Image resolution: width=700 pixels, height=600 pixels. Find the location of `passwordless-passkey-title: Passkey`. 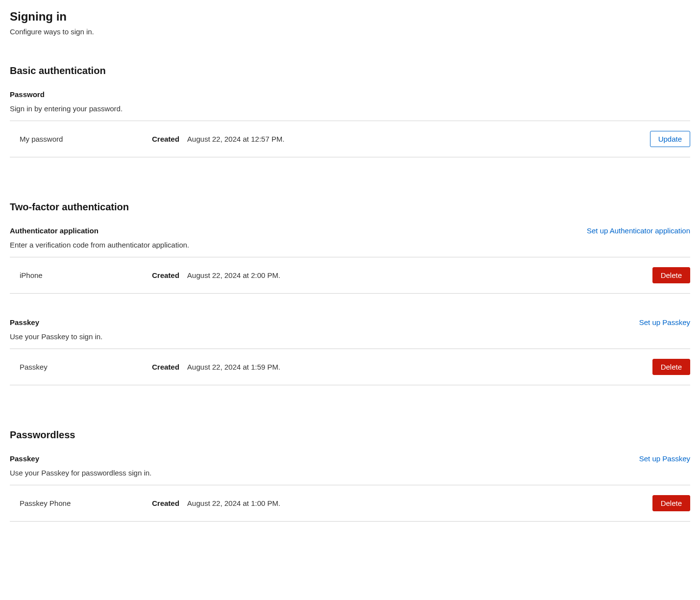

passwordless-passkey-title: Passkey is located at coordinates (80, 459).